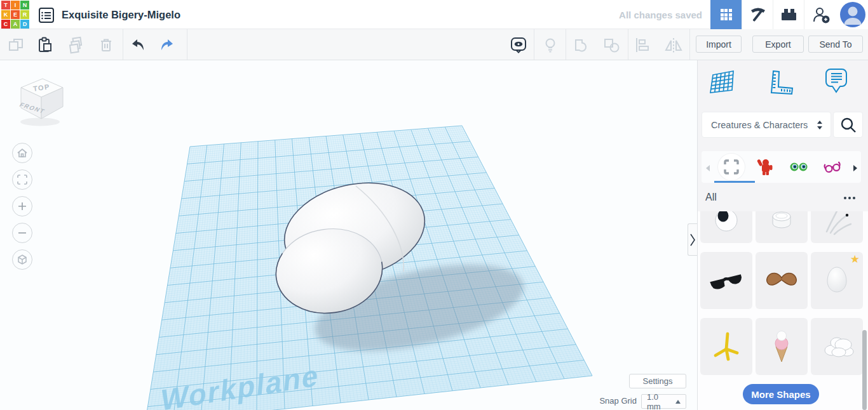  I want to click on shape-tile-ice-cream, so click(782, 347).